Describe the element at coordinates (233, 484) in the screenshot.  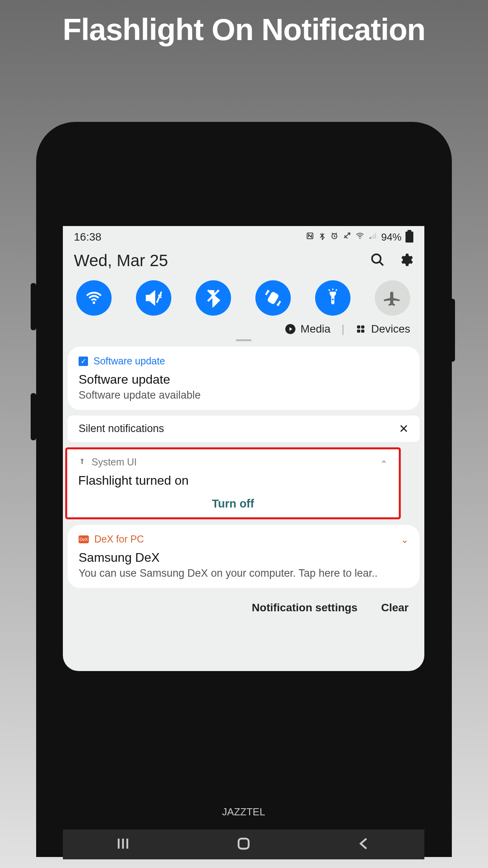
I see `notification-flashlight: System UI ⌃ Flashlight turned on Turn of…` at that location.